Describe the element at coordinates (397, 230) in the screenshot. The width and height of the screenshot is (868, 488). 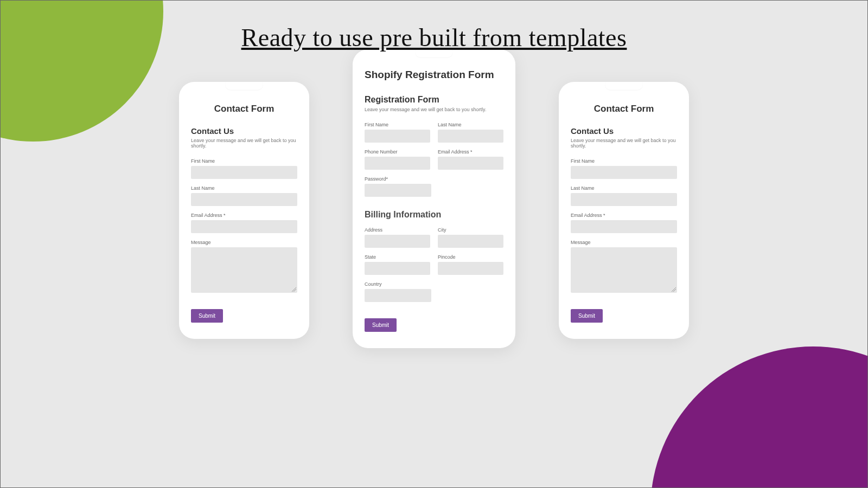
I see `label-address: Address` at that location.